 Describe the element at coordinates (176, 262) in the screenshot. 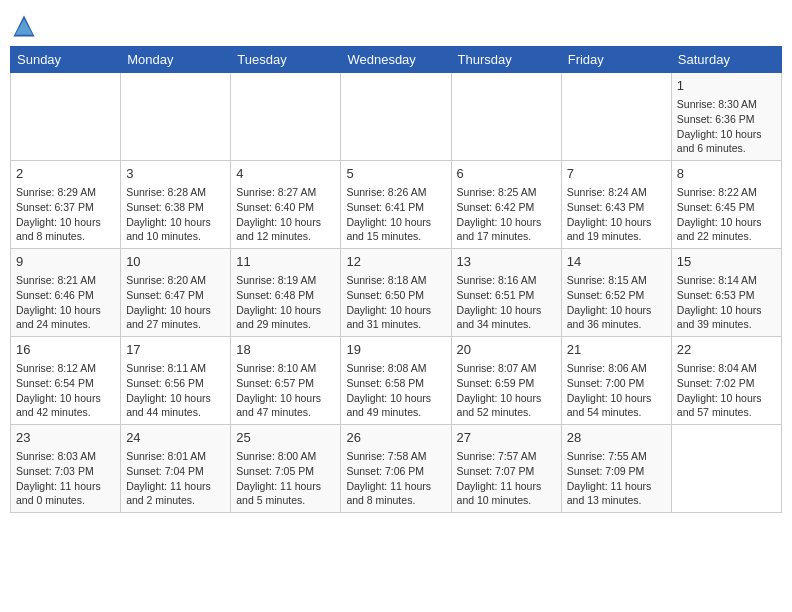

I see `day-number: 10` at that location.